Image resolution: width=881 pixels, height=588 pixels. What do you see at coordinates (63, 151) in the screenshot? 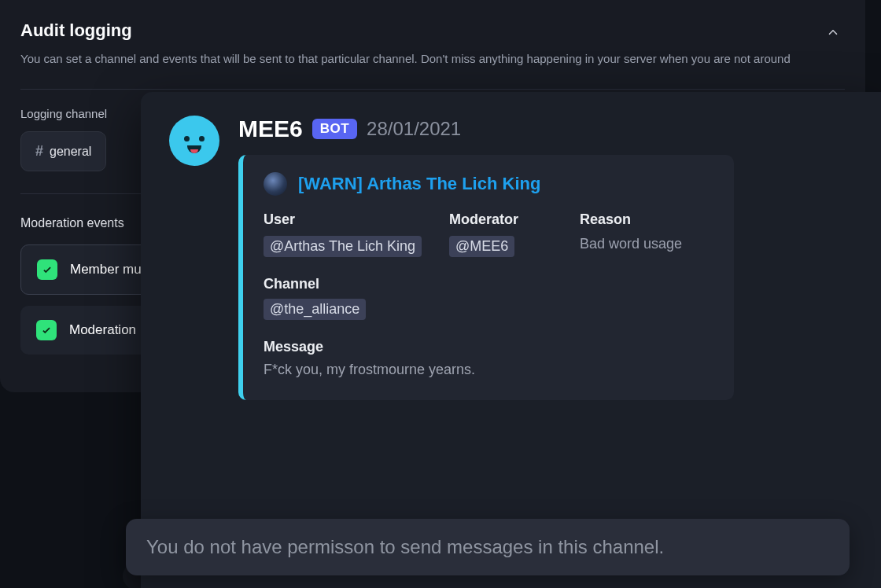
I see `logging-channel-select: # general` at bounding box center [63, 151].